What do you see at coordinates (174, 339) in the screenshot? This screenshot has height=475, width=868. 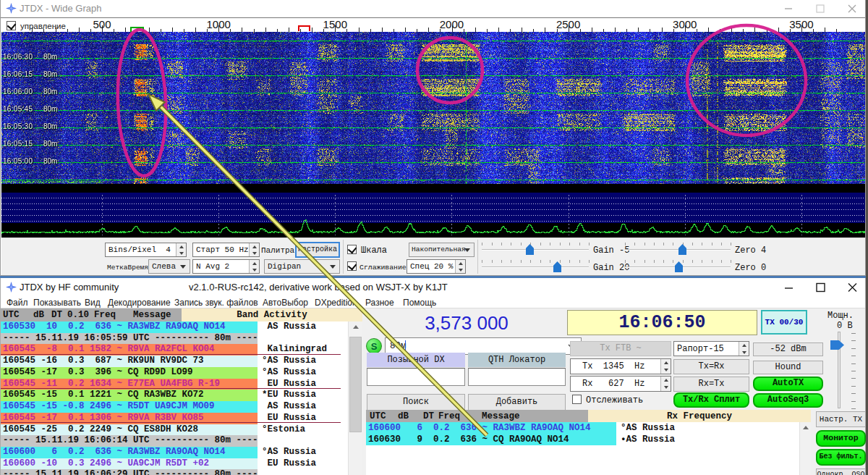 I see `decode-separator-row: ----- 15.11.19 16:05:59 UTC ---------- 8…` at bounding box center [174, 339].